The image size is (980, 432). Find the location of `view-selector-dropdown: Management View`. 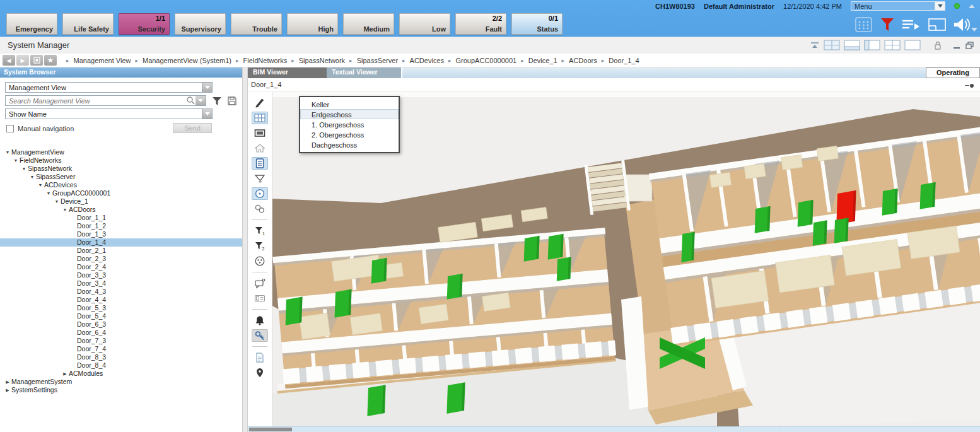

view-selector-dropdown: Management View is located at coordinates (108, 87).